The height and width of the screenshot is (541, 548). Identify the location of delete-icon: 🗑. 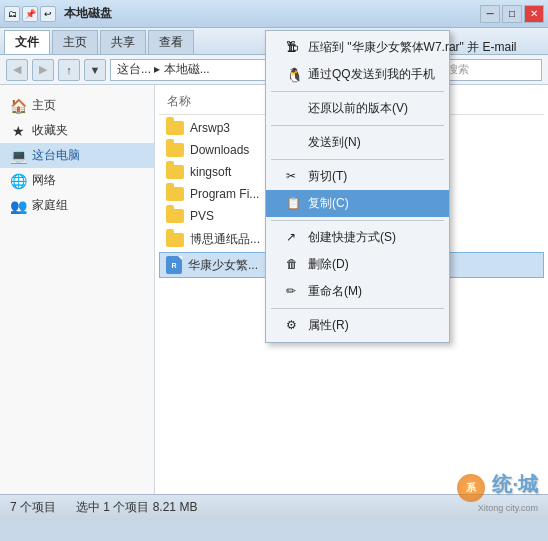
(294, 265).